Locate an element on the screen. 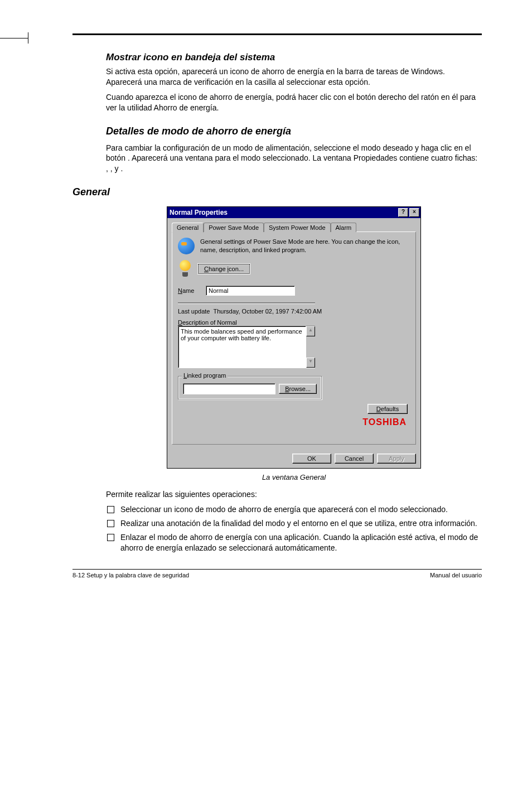  change-icon-button: Change icon... is located at coordinates (224, 269).